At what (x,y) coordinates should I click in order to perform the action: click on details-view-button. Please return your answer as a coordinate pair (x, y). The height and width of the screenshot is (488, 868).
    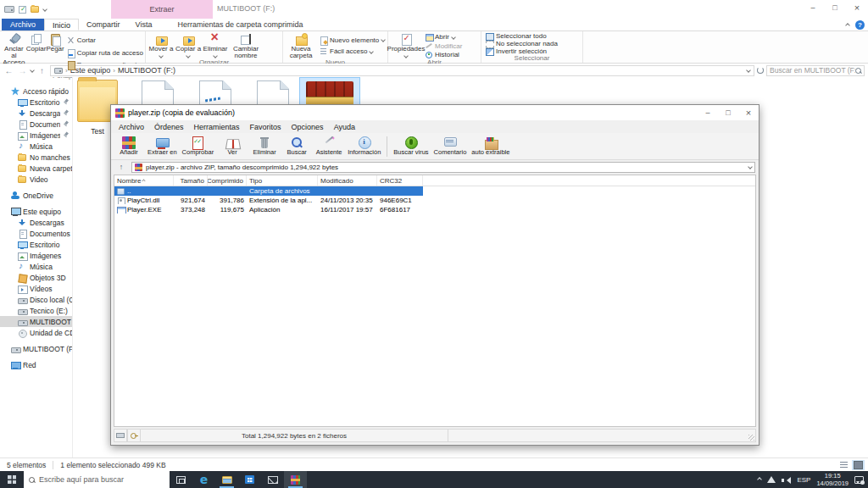
    Looking at the image, I should click on (844, 465).